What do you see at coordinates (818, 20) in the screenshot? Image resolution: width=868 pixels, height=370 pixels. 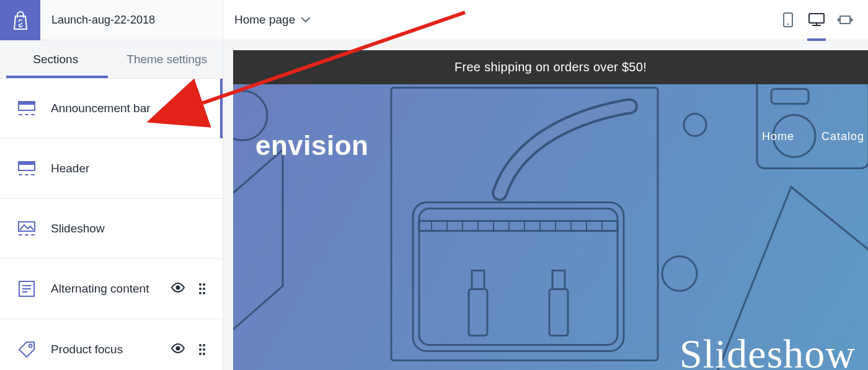 I see `viewport-switcher` at bounding box center [818, 20].